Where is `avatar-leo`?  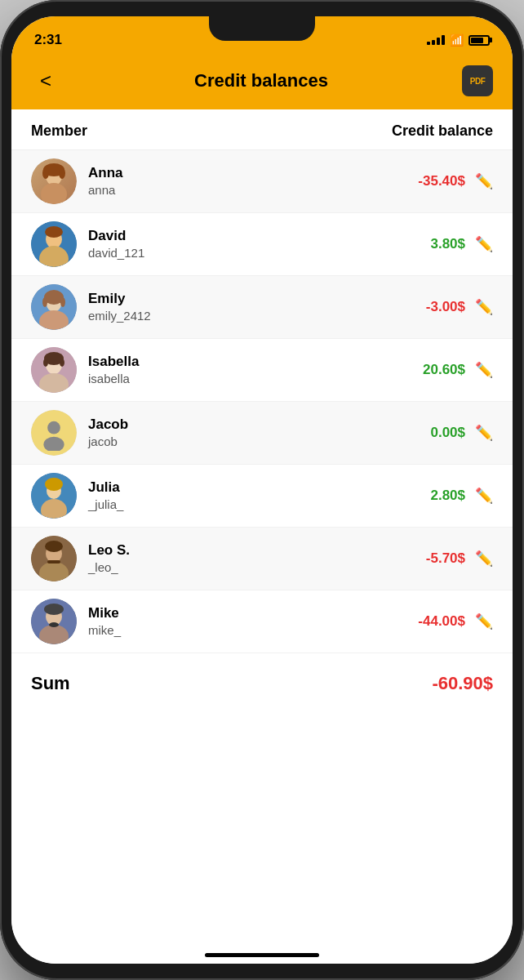 avatar-leo is located at coordinates (54, 559).